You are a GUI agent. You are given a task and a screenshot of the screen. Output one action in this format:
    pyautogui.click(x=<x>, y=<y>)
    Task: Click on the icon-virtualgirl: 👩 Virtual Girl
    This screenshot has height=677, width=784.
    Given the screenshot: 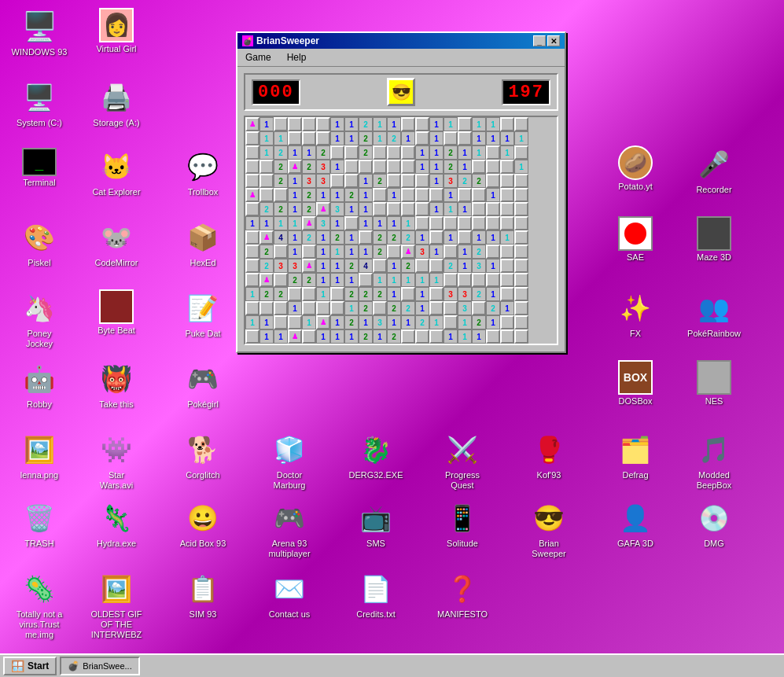 What is the action you would take?
    pyautogui.click(x=116, y=31)
    